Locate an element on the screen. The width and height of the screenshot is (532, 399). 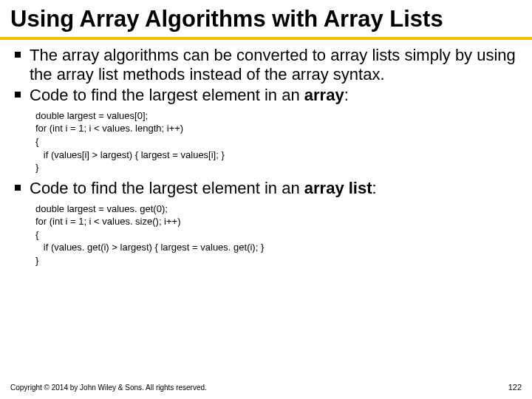
copyright-text: Copyright © 2014 by John Wiley & Sons. A… is located at coordinates (109, 387).